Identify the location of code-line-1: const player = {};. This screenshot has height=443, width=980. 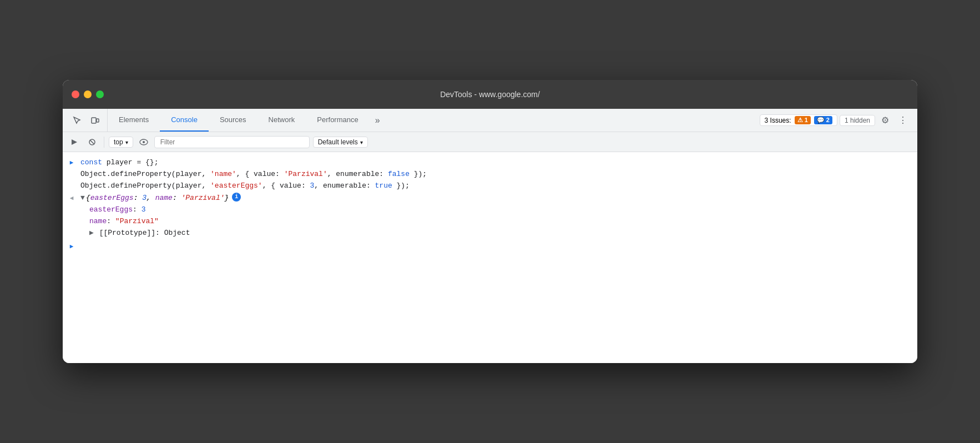
(494, 163).